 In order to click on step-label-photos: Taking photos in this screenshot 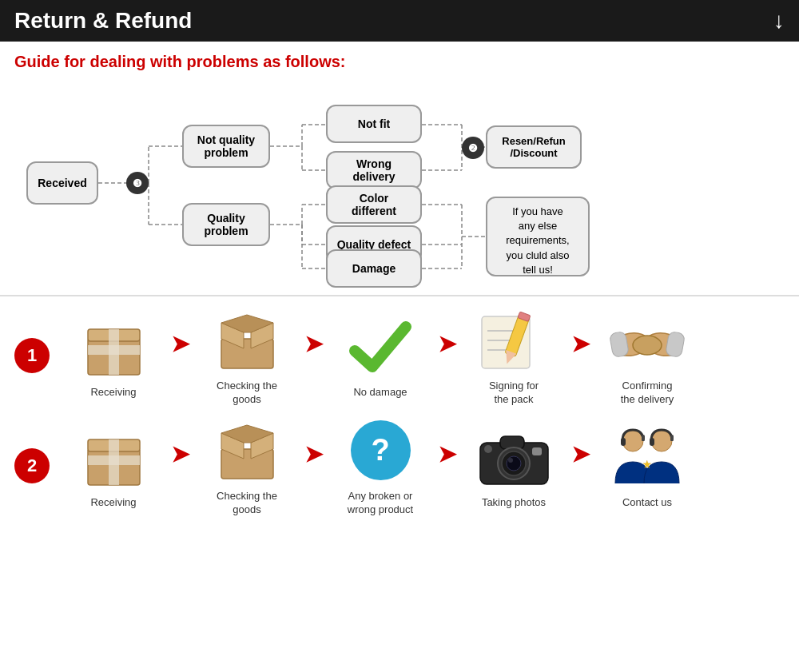, I will do `click(514, 503)`.